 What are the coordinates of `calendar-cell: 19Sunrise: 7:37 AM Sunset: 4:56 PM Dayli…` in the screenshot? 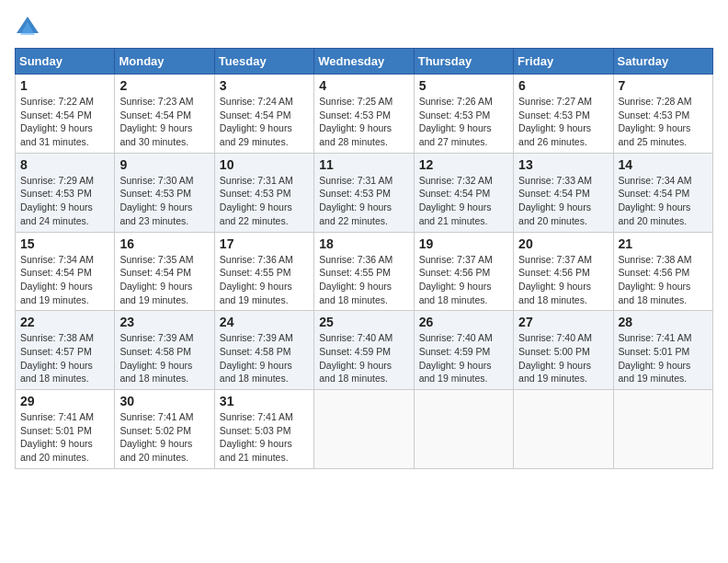 It's located at (463, 271).